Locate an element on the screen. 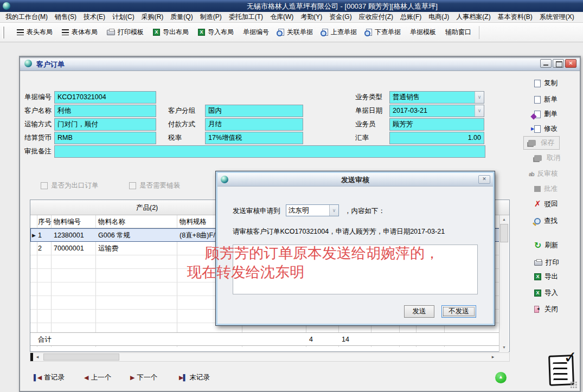  recipient-combo: 沈东明 is located at coordinates (312, 210).